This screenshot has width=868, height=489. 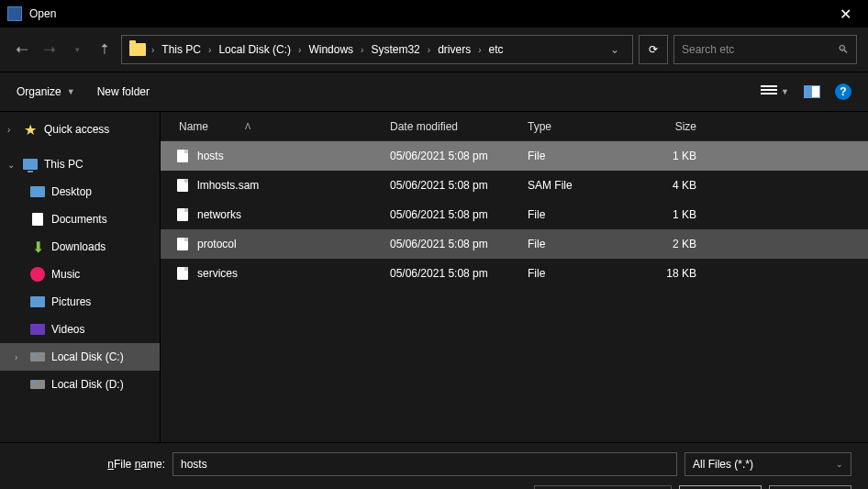 I want to click on recent-dropdown: ▾, so click(x=77, y=50).